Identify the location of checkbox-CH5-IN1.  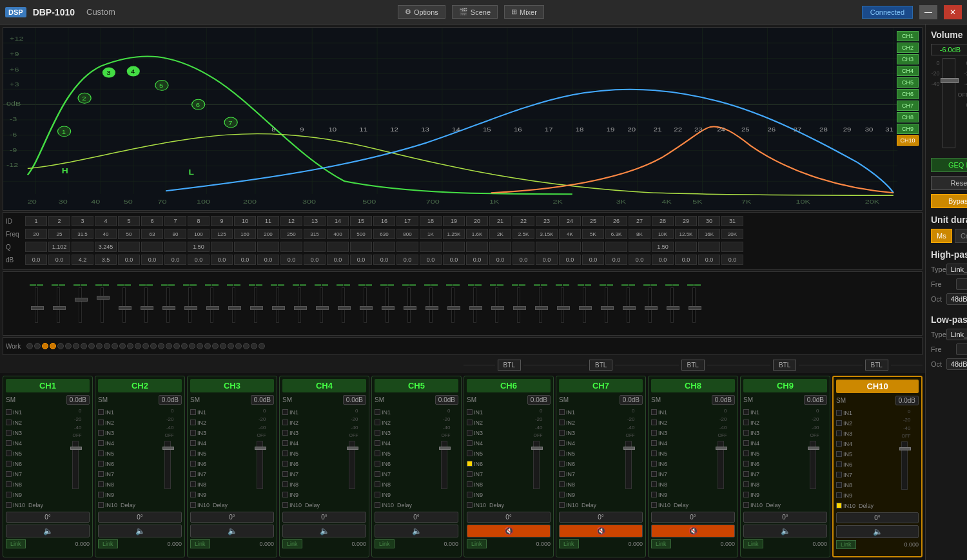
(378, 412).